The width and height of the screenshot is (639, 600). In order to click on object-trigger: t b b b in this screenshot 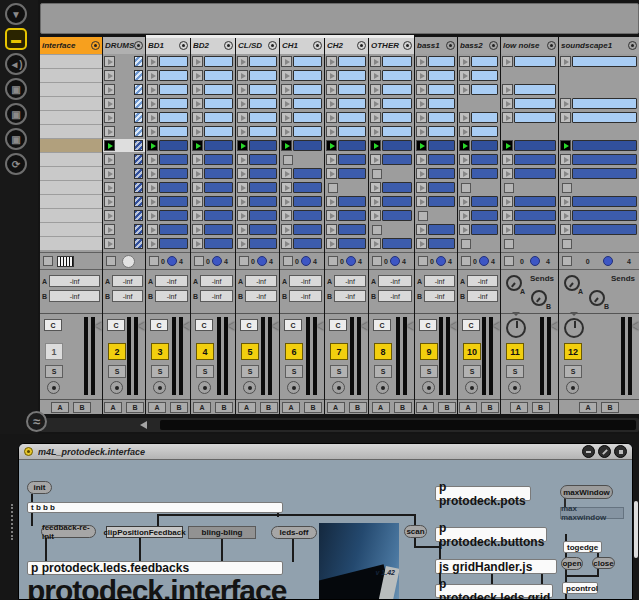, I will do `click(155, 508)`.